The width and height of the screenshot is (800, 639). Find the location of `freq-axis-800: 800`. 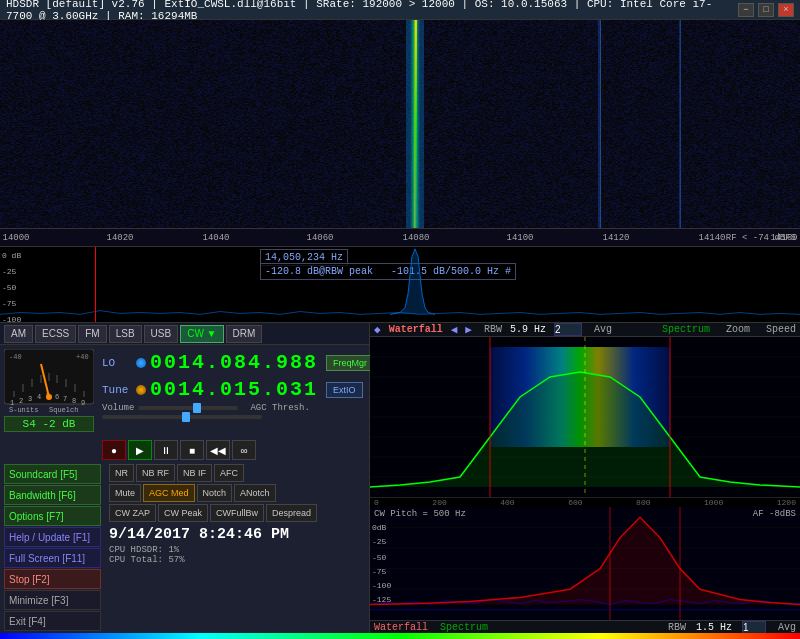

freq-axis-800: 800 is located at coordinates (643, 502).